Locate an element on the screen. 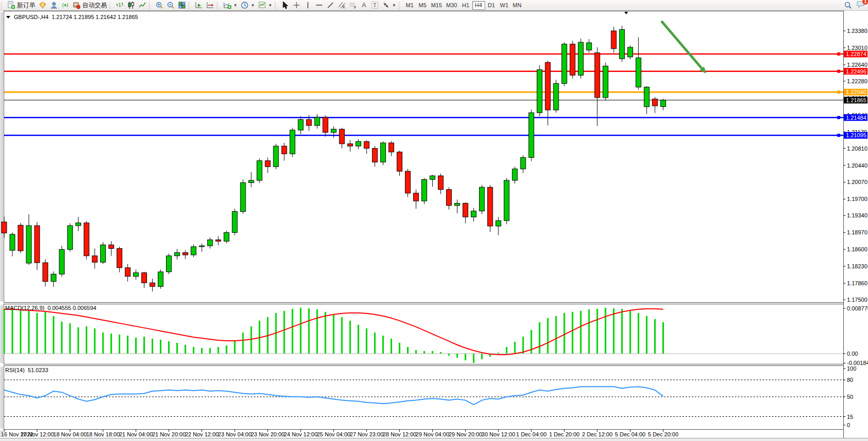 The width and height of the screenshot is (868, 441). notifications-button: 1 is located at coordinates (860, 5).